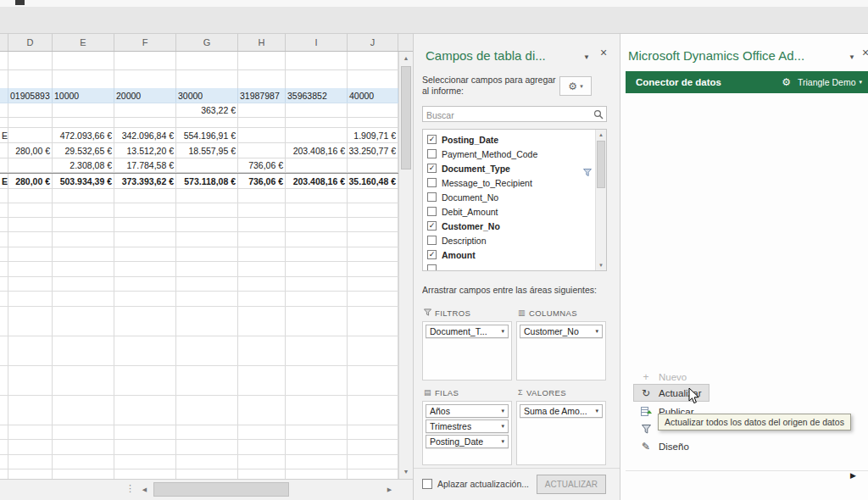 This screenshot has width=868, height=500. I want to click on cell: 13.512,20 €, so click(146, 151).